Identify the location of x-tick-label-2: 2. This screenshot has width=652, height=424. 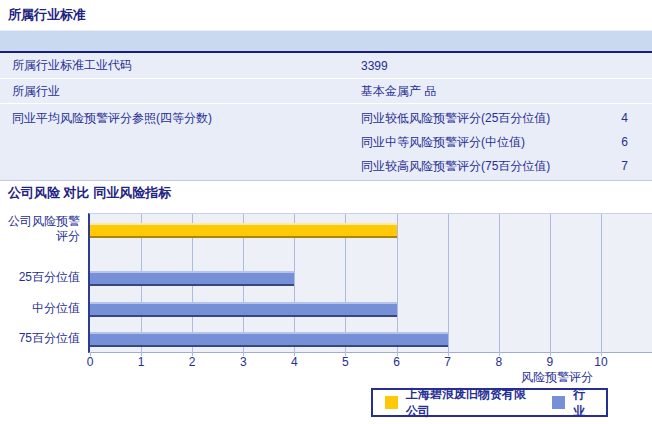
(192, 362).